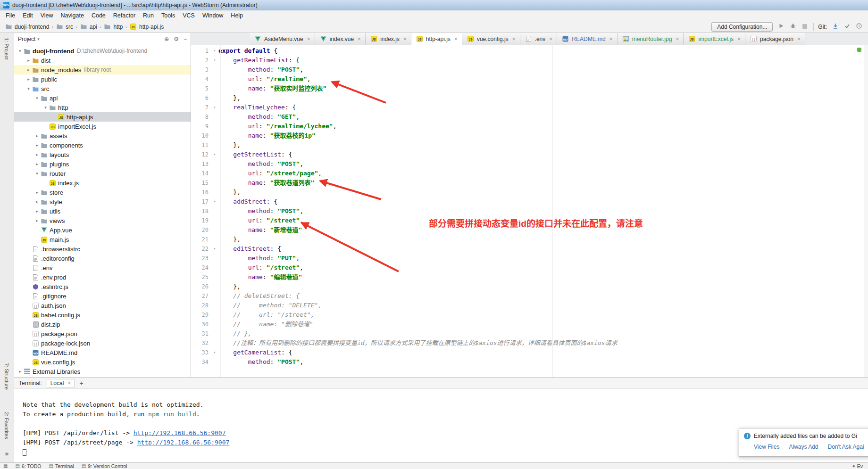 The width and height of the screenshot is (868, 469). What do you see at coordinates (102, 126) in the screenshot?
I see `tree-item-importexcel-js: JSimportExcel.js` at bounding box center [102, 126].